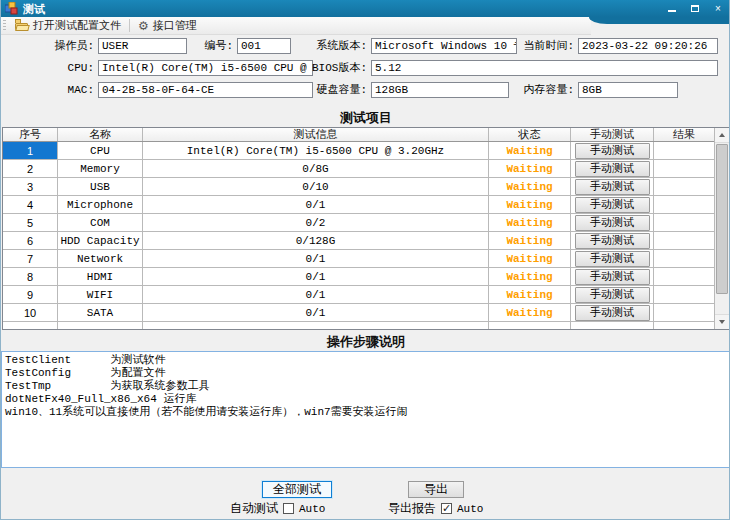 The width and height of the screenshot is (730, 520). What do you see at coordinates (316, 240) in the screenshot?
I see `row-info-cell: 0/128G` at bounding box center [316, 240].